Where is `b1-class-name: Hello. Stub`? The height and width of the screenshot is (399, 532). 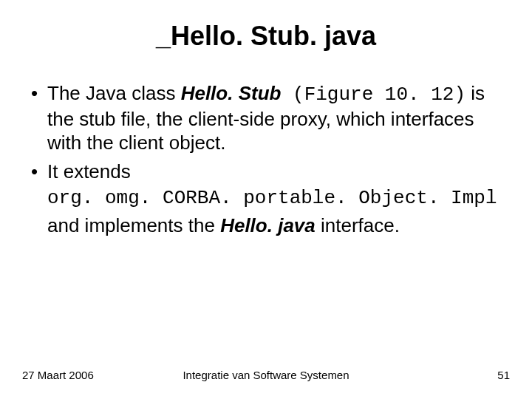
b1-class-name: Hello. Stub is located at coordinates (231, 93).